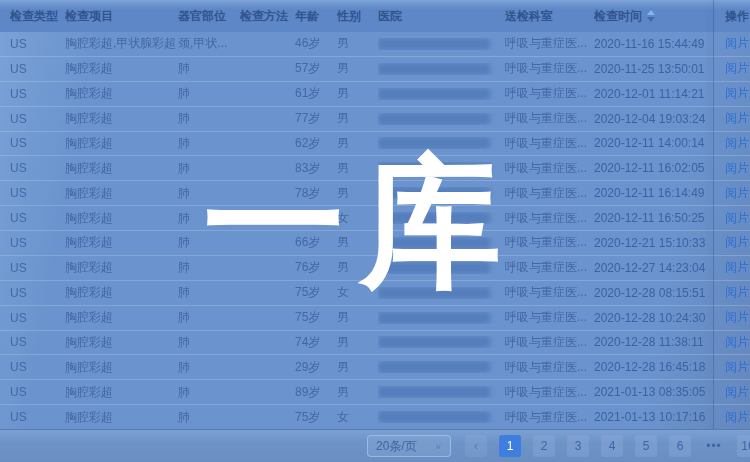 Image resolution: width=750 pixels, height=462 pixels. What do you see at coordinates (578, 446) in the screenshot?
I see `page-button-3: 3` at bounding box center [578, 446].